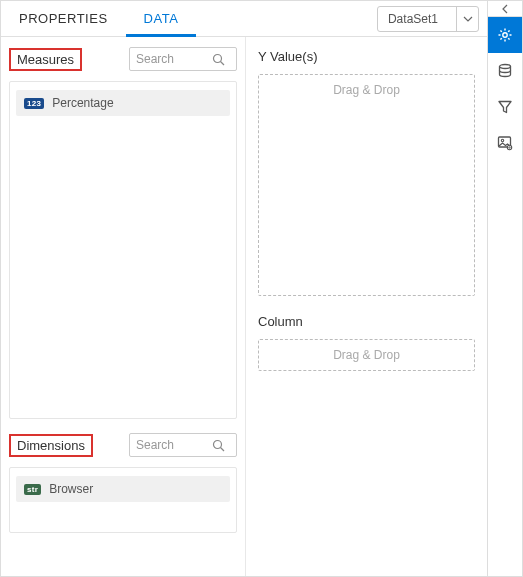 The width and height of the screenshot is (523, 577). Describe the element at coordinates (51, 446) in the screenshot. I see `dimensions-title: Dimensions` at that location.